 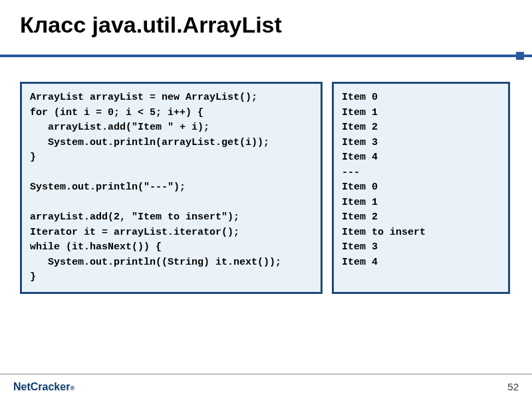 What do you see at coordinates (51, 387) in the screenshot?
I see `logo-text-cracker: Cracker` at bounding box center [51, 387].